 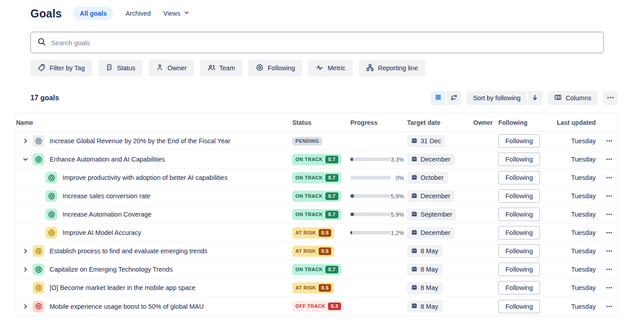 What do you see at coordinates (172, 68) in the screenshot?
I see `filter-button-owner: Owner` at bounding box center [172, 68].